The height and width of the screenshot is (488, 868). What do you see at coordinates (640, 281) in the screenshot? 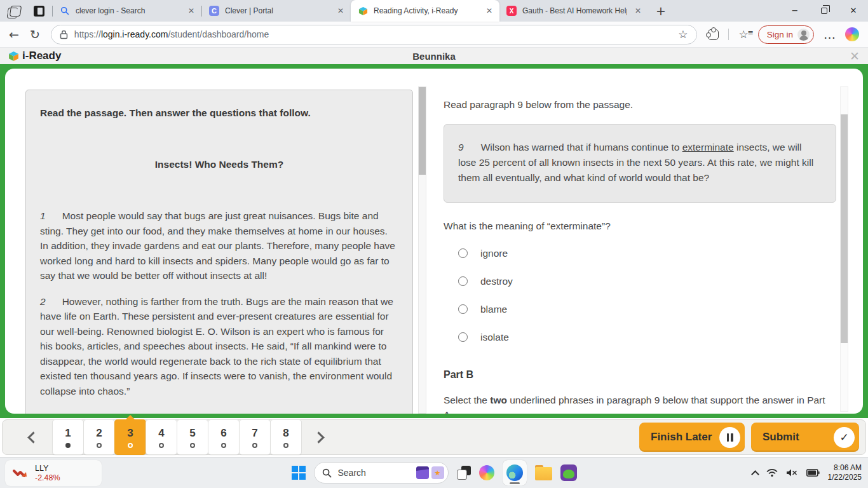
I see `answer-option-destroy: destroy` at bounding box center [640, 281].